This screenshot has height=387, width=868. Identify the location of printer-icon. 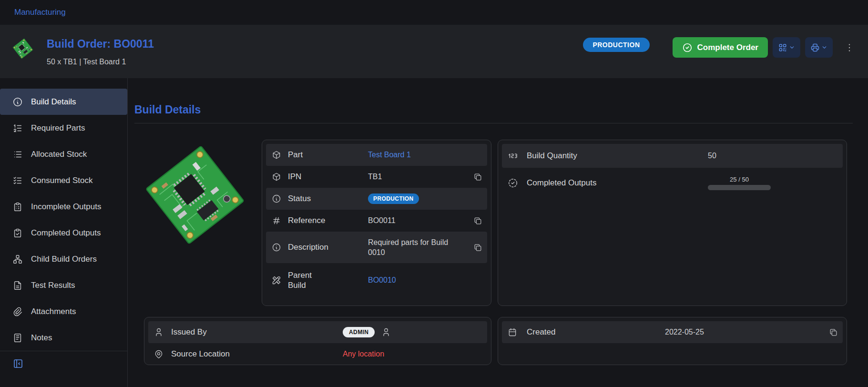
(815, 48).